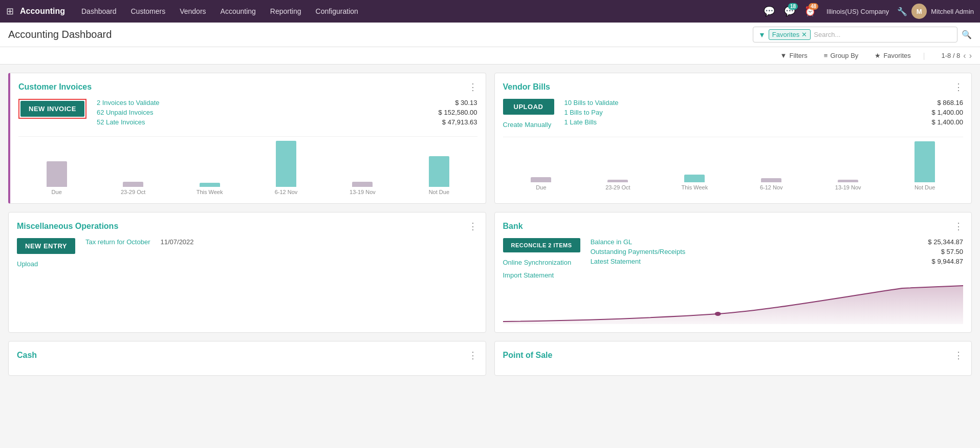 The image size is (980, 448). I want to click on tax-return-link: Tax return for October, so click(118, 242).